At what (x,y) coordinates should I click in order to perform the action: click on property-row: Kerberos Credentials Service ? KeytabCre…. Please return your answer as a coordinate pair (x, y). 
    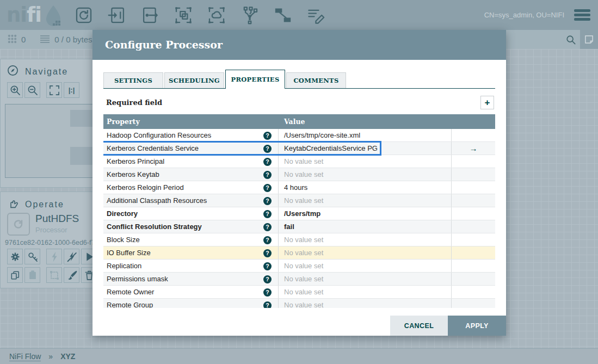
    Looking at the image, I should click on (299, 149).